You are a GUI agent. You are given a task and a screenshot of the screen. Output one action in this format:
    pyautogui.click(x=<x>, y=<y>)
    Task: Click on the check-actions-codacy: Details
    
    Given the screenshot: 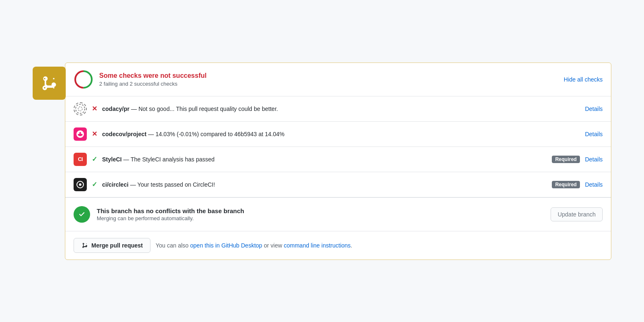 What is the action you would take?
    pyautogui.click(x=594, y=109)
    